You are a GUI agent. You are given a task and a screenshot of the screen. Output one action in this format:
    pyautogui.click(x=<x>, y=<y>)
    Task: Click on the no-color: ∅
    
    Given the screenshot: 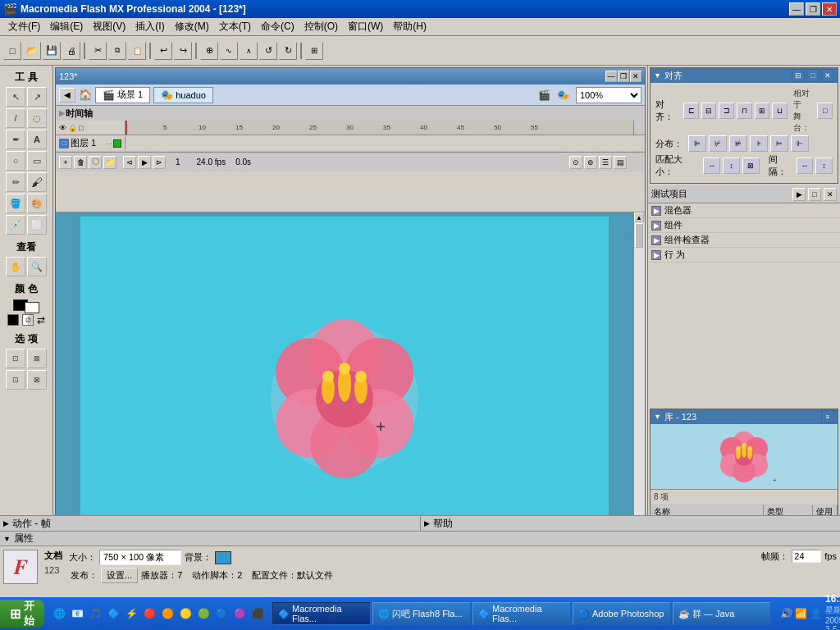 What is the action you would take?
    pyautogui.click(x=28, y=320)
    